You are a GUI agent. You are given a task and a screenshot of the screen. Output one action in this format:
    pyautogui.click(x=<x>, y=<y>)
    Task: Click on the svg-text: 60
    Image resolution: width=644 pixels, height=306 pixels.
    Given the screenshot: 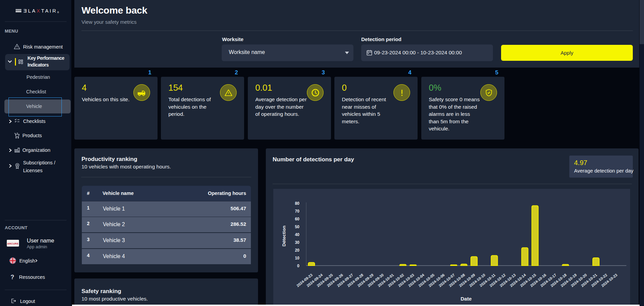 What is the action you would take?
    pyautogui.click(x=297, y=219)
    